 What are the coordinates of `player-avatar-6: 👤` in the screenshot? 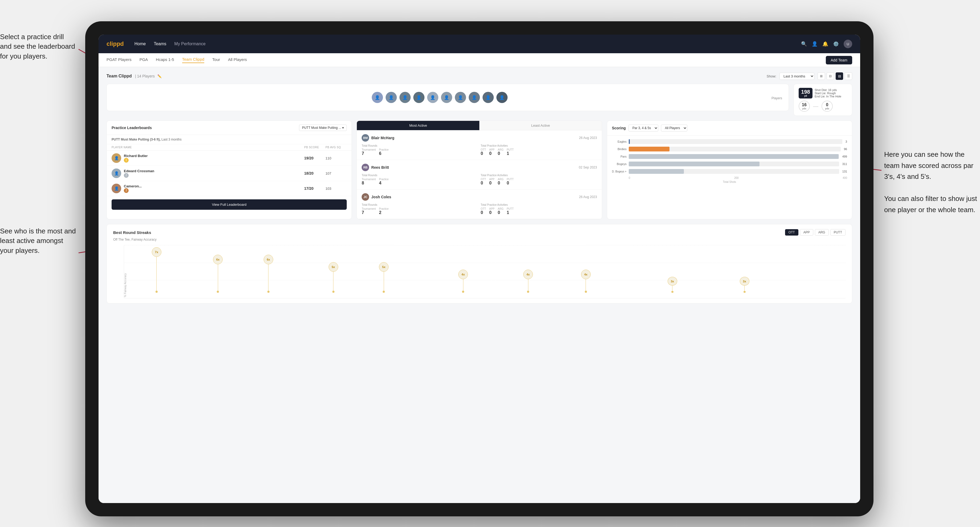 It's located at (447, 97).